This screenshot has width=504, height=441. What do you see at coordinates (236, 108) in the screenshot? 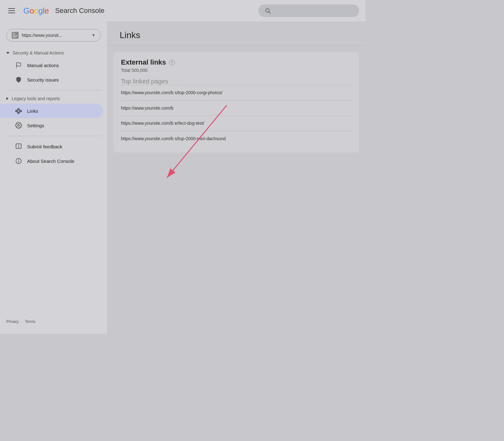
I see `list-item: https://www.yoursite.com/b` at bounding box center [236, 108].